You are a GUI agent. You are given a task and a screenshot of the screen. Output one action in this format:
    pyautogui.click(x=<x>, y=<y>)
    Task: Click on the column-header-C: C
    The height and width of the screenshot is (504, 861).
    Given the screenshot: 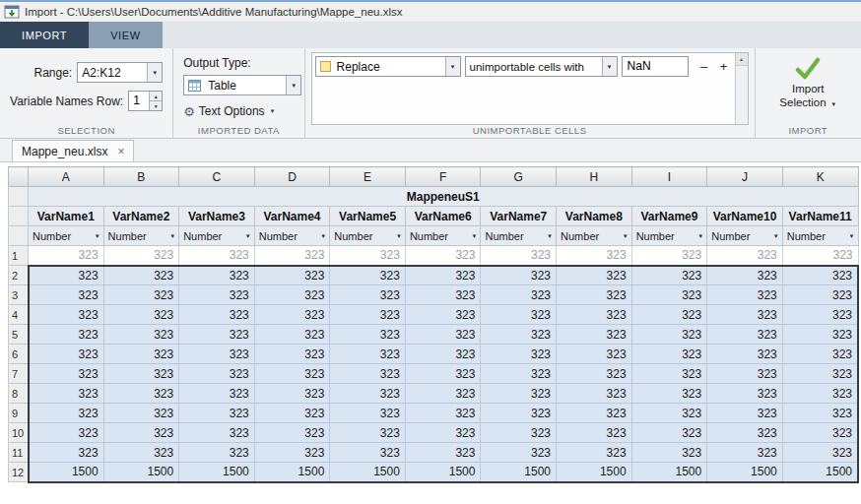 What is the action you would take?
    pyautogui.click(x=217, y=177)
    